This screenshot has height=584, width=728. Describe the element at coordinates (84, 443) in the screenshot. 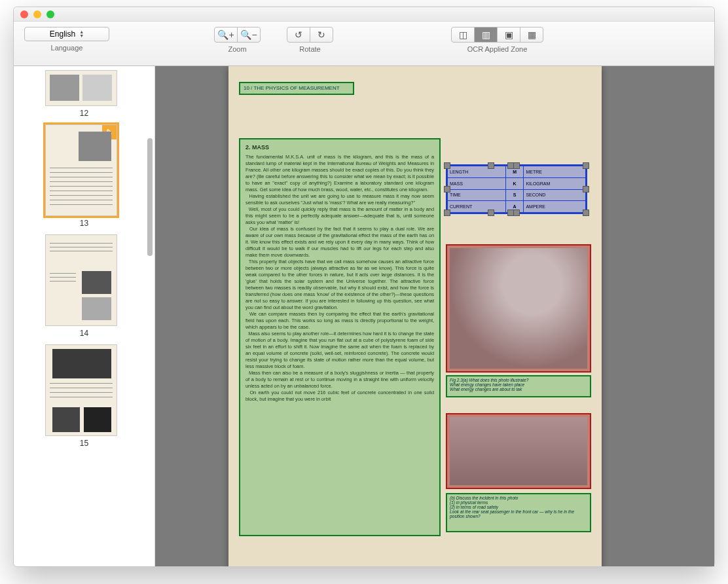

I see `thumbnail-number: 15` at that location.